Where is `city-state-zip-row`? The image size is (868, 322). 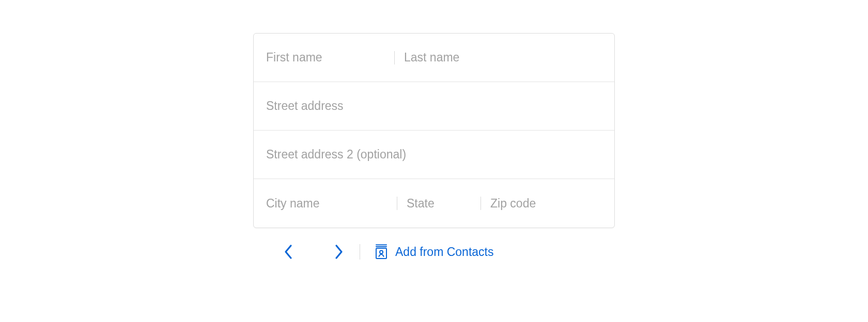 city-state-zip-row is located at coordinates (434, 203).